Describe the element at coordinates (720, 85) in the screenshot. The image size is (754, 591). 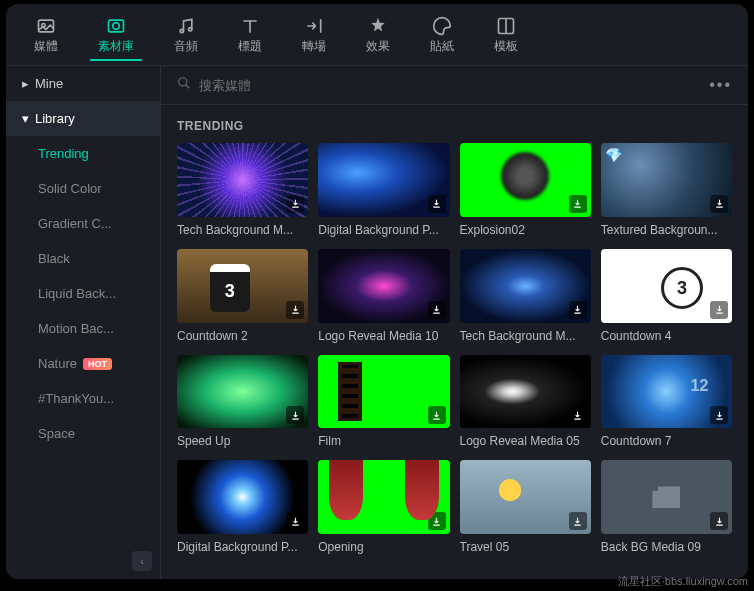
I see `more-button: •••` at that location.